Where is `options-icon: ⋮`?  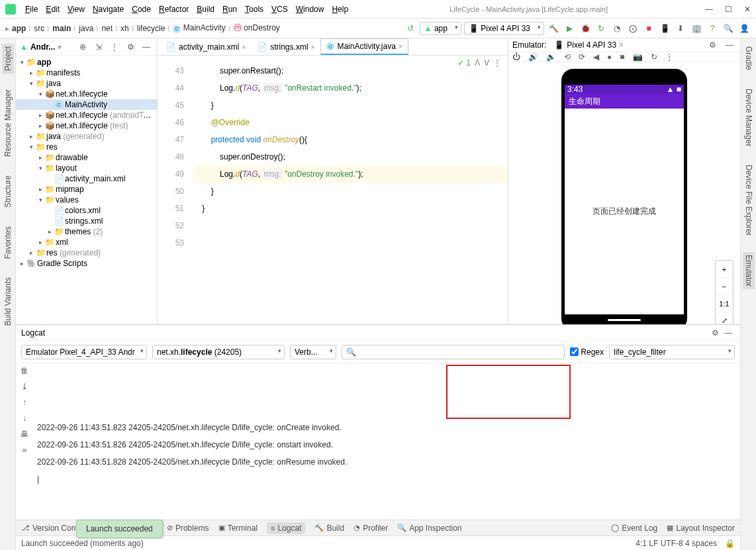
options-icon: ⋮ is located at coordinates (115, 47).